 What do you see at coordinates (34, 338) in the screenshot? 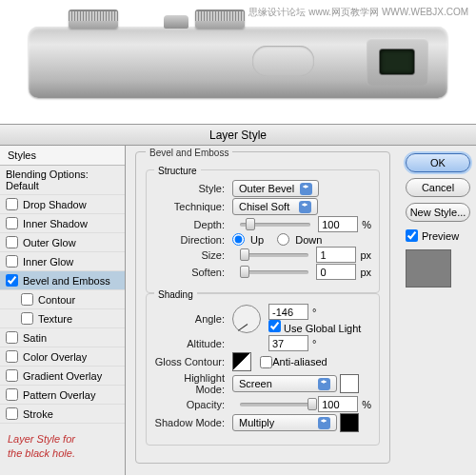
I see `satin-label: Satin` at bounding box center [34, 338].